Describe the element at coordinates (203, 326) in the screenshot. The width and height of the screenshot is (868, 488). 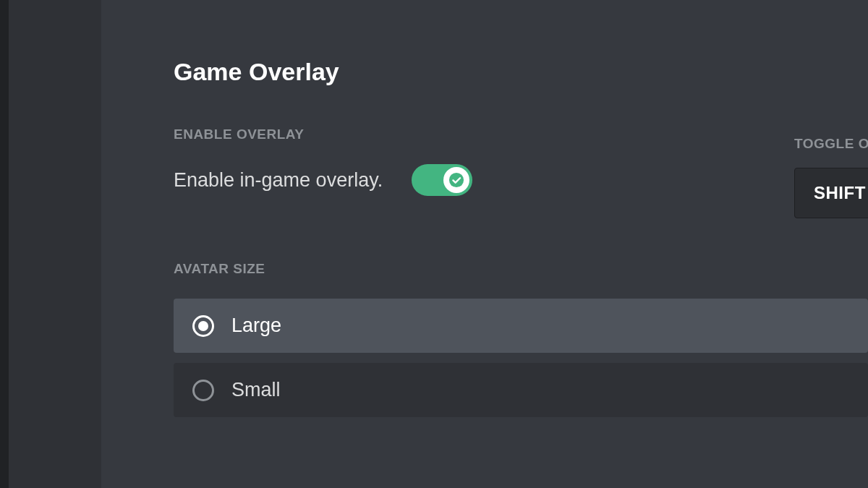
I see `radio-dot` at that location.